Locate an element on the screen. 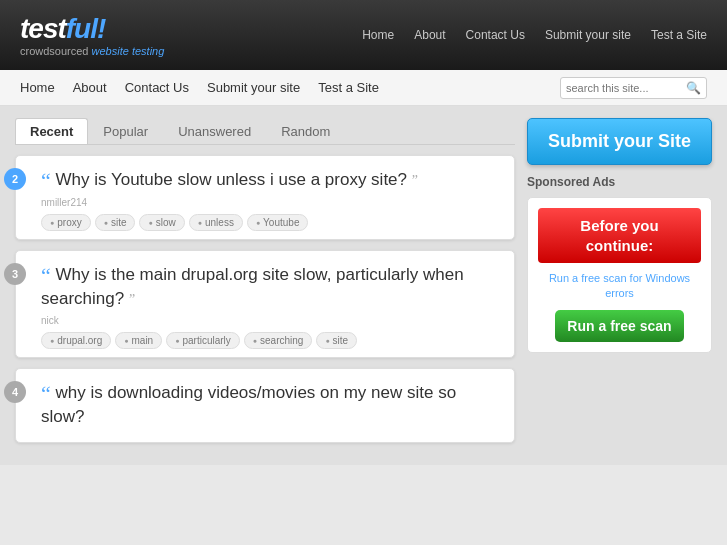  sec-nav-links: Home About Contact Us Submit your site T… is located at coordinates (290, 88).